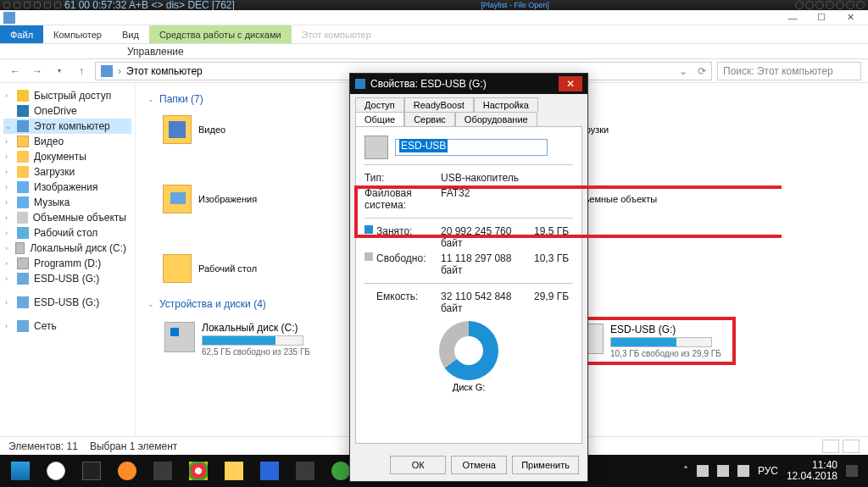 Image resolution: width=868 pixels, height=487 pixels. I want to click on ribbon-tab-file: Файл, so click(22, 34).